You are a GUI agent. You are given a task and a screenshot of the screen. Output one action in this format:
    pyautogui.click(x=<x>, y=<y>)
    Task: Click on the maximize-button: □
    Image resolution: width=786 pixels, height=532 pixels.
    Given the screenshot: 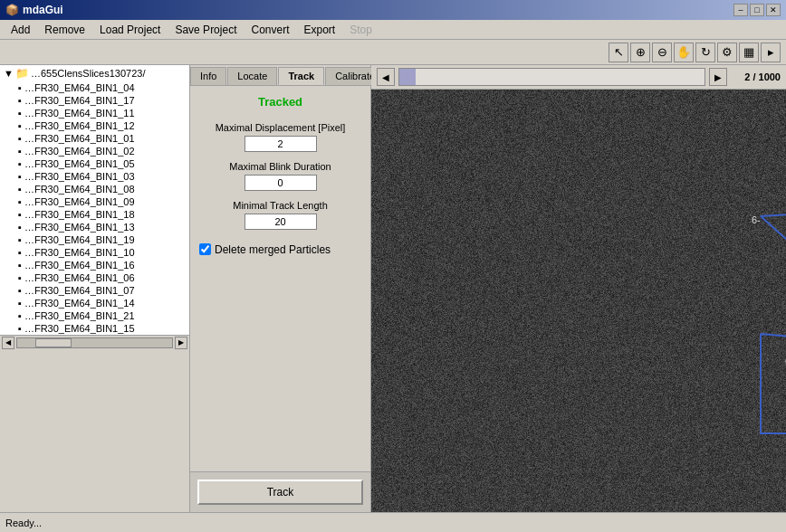 What is the action you would take?
    pyautogui.click(x=757, y=10)
    